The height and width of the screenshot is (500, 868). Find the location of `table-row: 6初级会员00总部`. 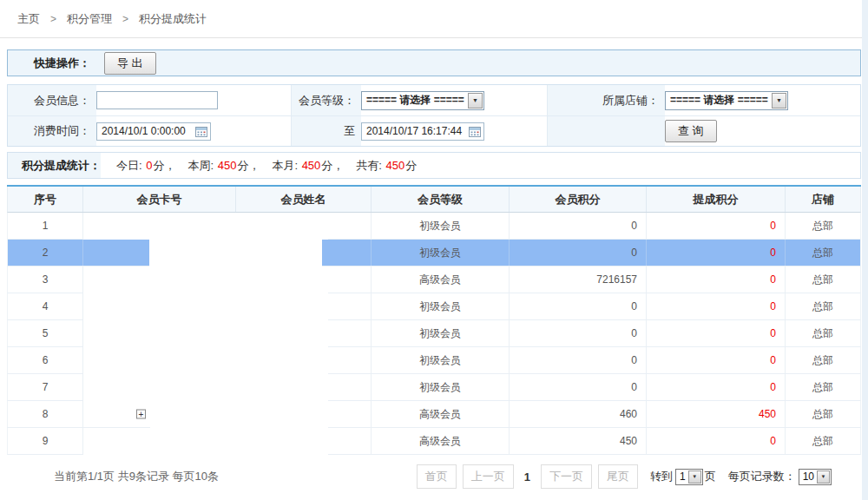

table-row: 6初级会员00总部 is located at coordinates (434, 361).